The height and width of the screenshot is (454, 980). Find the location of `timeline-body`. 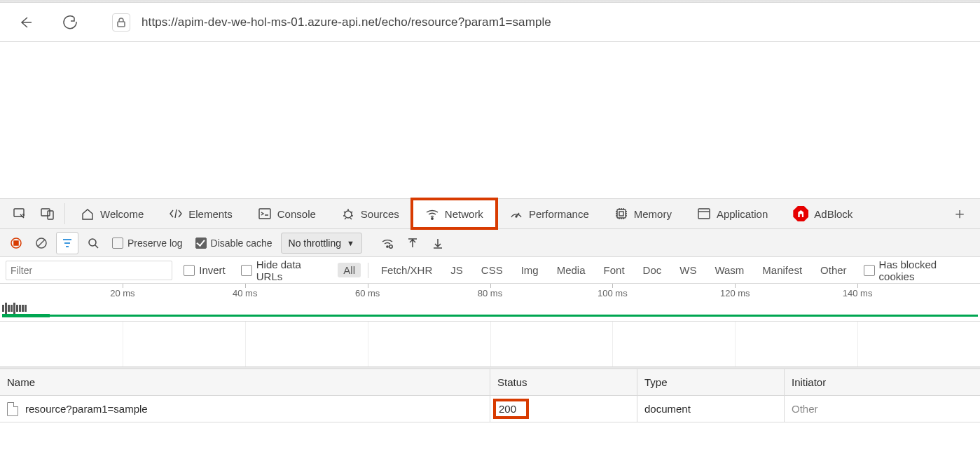

timeline-body is located at coordinates (490, 312).